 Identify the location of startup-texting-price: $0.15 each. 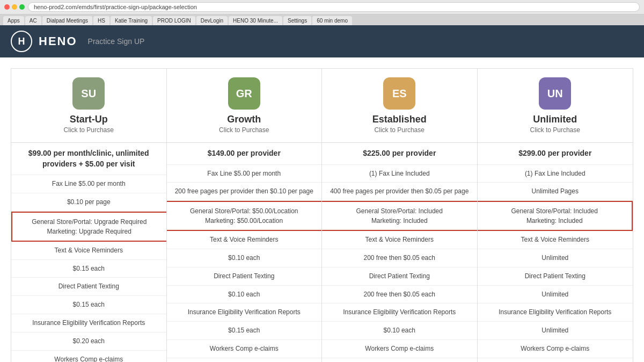
(89, 305).